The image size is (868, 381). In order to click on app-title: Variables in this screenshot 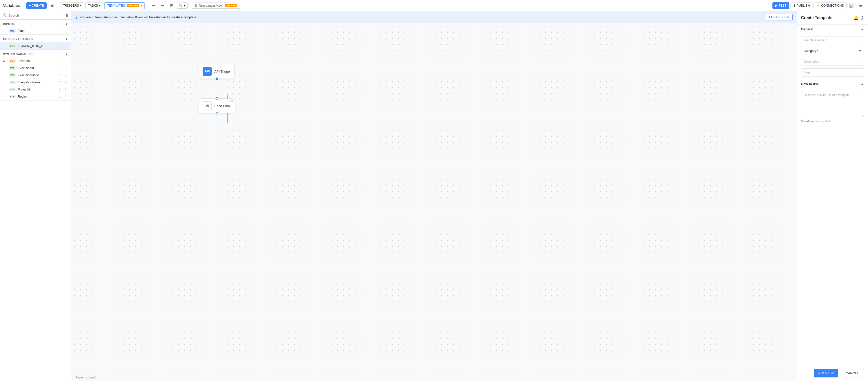, I will do `click(11, 5)`.